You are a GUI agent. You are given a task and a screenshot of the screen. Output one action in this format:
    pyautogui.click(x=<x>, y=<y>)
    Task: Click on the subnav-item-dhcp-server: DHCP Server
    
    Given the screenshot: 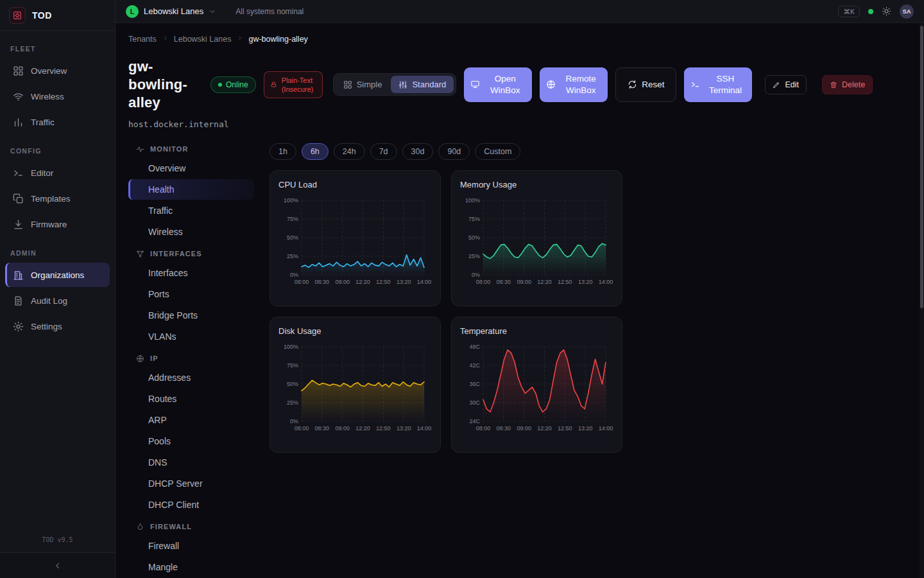 What is the action you would take?
    pyautogui.click(x=191, y=484)
    